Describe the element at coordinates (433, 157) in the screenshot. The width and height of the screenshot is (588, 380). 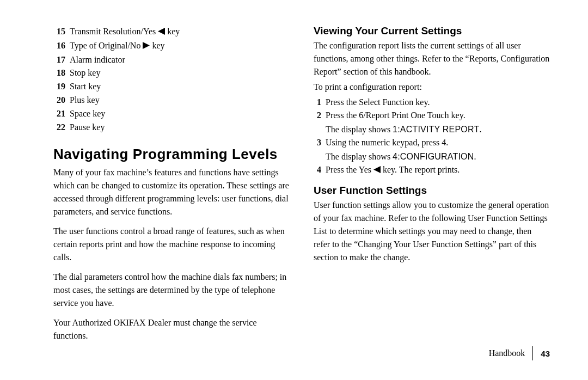
I see `display-code: 4:CONFIGURATION` at that location.